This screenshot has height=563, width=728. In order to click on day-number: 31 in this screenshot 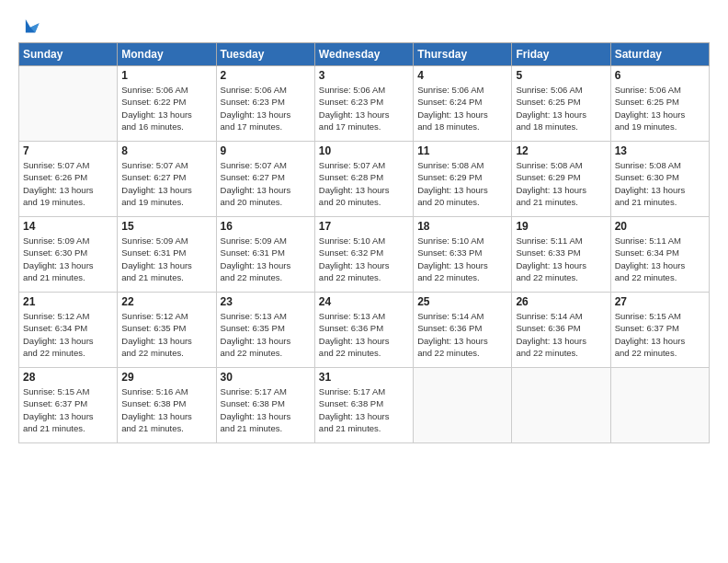, I will do `click(364, 377)`.